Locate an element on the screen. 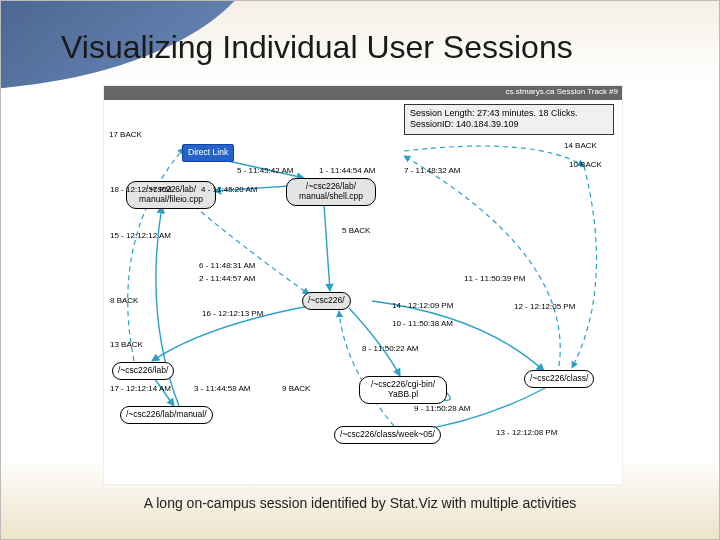 The width and height of the screenshot is (720, 540). lbl-e14: 14 - 12:12:09 PM is located at coordinates (422, 306).